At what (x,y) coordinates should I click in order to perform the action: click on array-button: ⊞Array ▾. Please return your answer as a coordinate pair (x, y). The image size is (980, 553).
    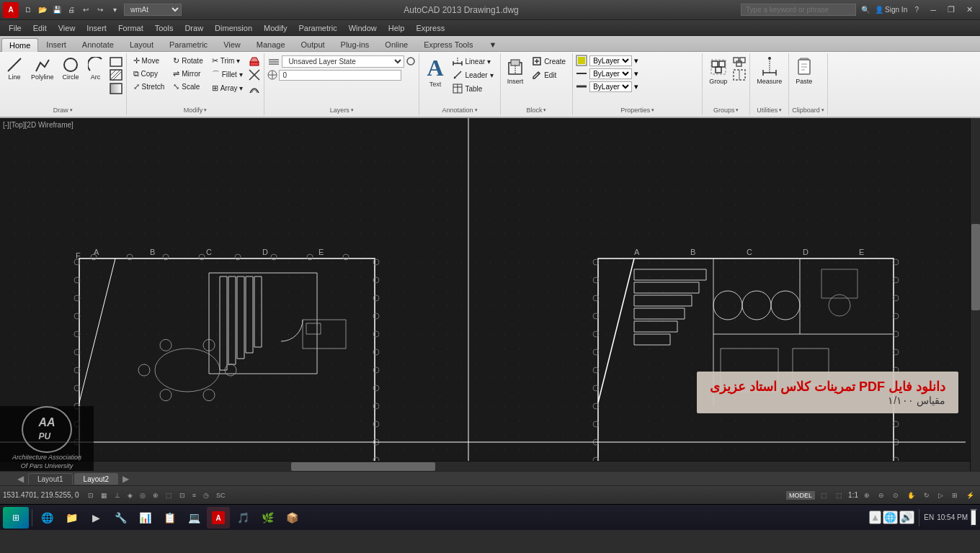
    Looking at the image, I should click on (228, 88).